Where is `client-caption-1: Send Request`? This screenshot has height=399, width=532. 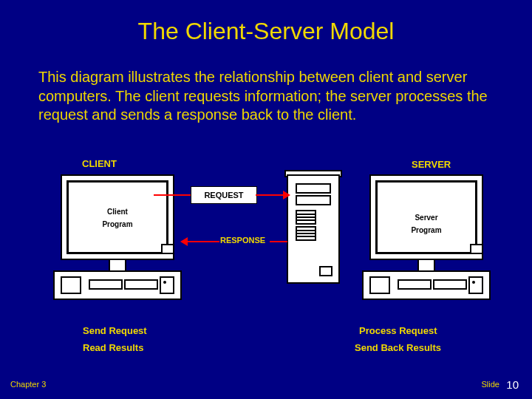
client-caption-1: Send Request is located at coordinates (115, 331).